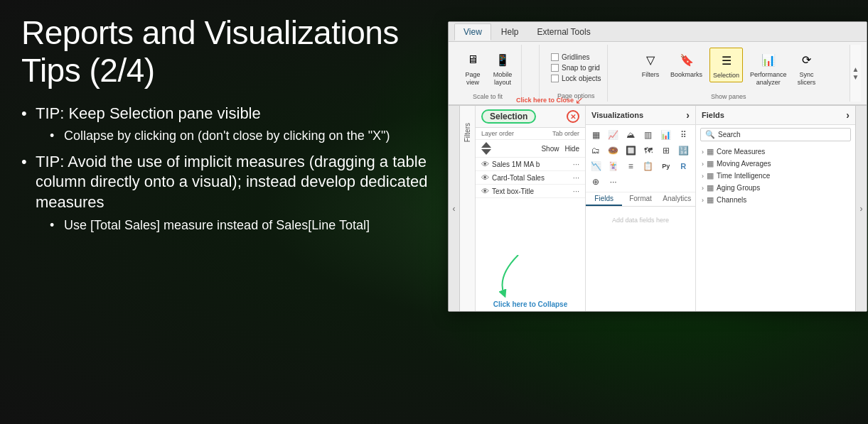 The height and width of the screenshot is (424, 868). What do you see at coordinates (732, 200) in the screenshot?
I see `field-group-channels-name: Channels` at bounding box center [732, 200].